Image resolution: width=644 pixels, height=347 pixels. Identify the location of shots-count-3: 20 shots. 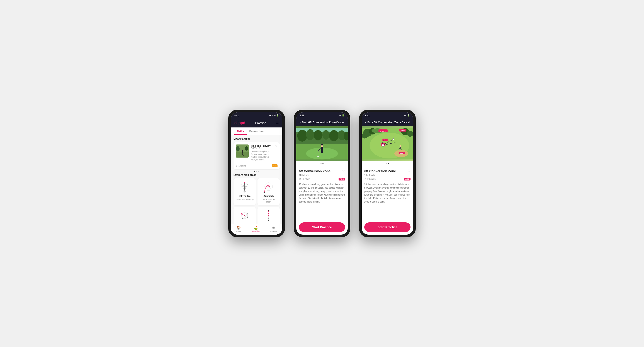
(372, 179).